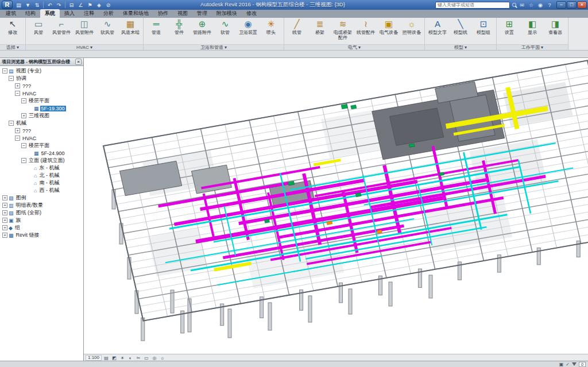  What do you see at coordinates (41, 227) in the screenshot?
I see `tree-item: +◆组` at bounding box center [41, 227].